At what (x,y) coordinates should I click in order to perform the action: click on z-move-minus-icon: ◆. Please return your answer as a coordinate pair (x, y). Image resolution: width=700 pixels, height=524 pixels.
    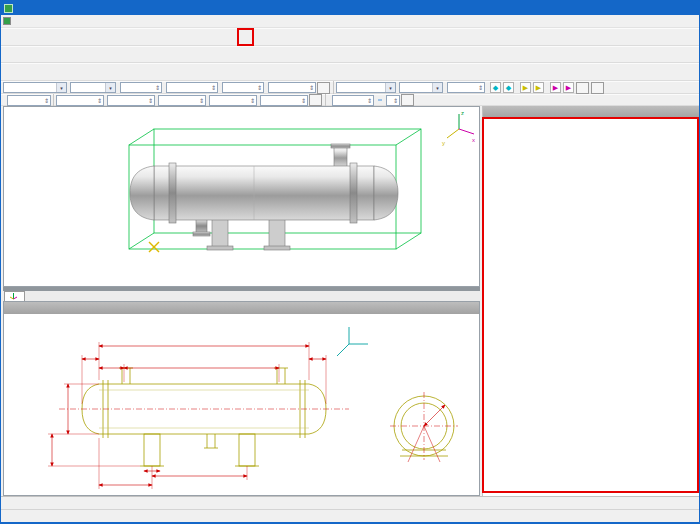
    Looking at the image, I should click on (496, 88).